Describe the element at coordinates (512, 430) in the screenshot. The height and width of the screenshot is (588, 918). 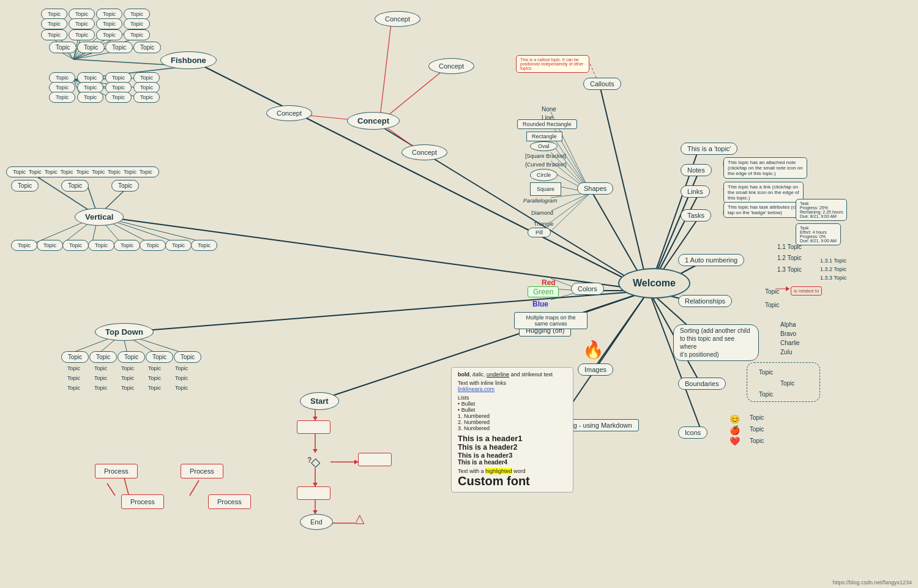
I see `rich-text-content: bold, italic, underline and strikeout te…` at that location.